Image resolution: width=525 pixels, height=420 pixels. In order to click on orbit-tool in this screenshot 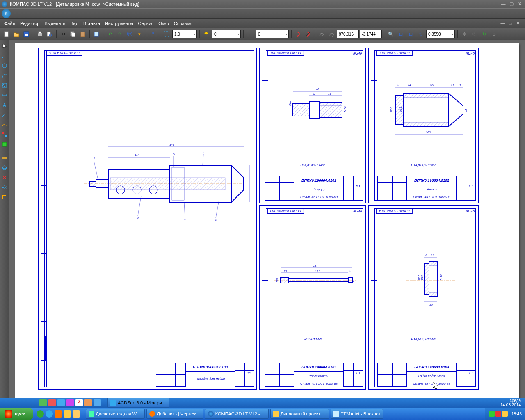, I will do `click(5, 168)`.